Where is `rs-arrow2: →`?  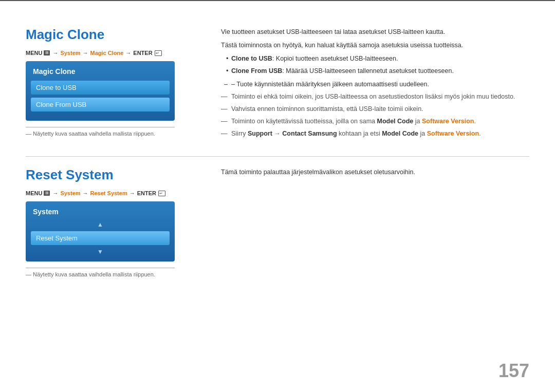 rs-arrow2: → is located at coordinates (85, 193).